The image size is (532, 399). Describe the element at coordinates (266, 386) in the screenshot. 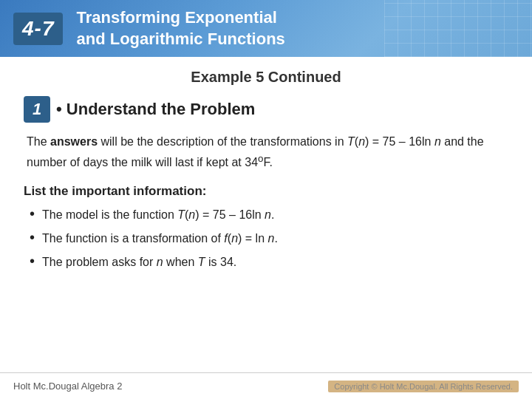

I see `footer: Holt Mc.Dougal Algebra 2 Copyright © Hol…` at that location.